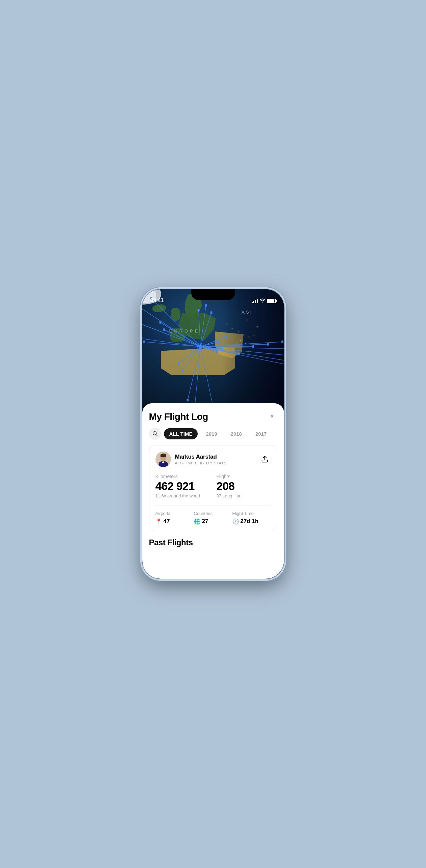  I want to click on km-label: Kilometers, so click(183, 476).